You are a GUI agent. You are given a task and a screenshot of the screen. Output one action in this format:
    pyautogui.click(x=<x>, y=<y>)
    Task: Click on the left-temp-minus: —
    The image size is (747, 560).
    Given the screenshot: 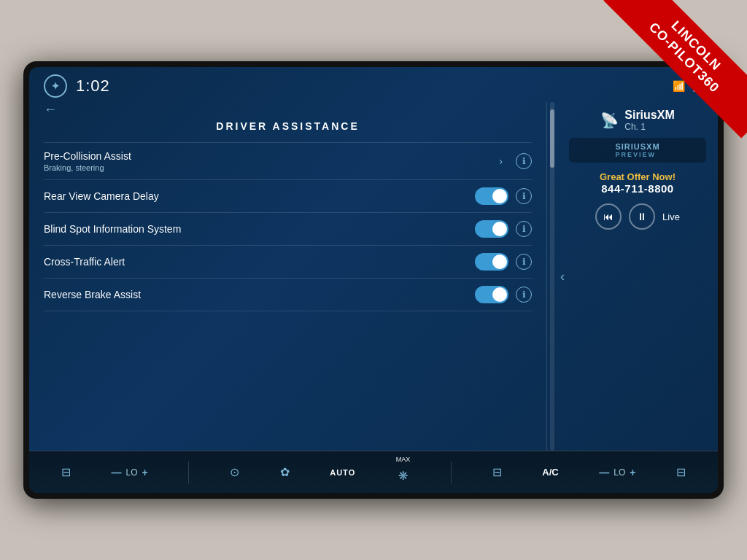 What is the action you would take?
    pyautogui.click(x=116, y=472)
    